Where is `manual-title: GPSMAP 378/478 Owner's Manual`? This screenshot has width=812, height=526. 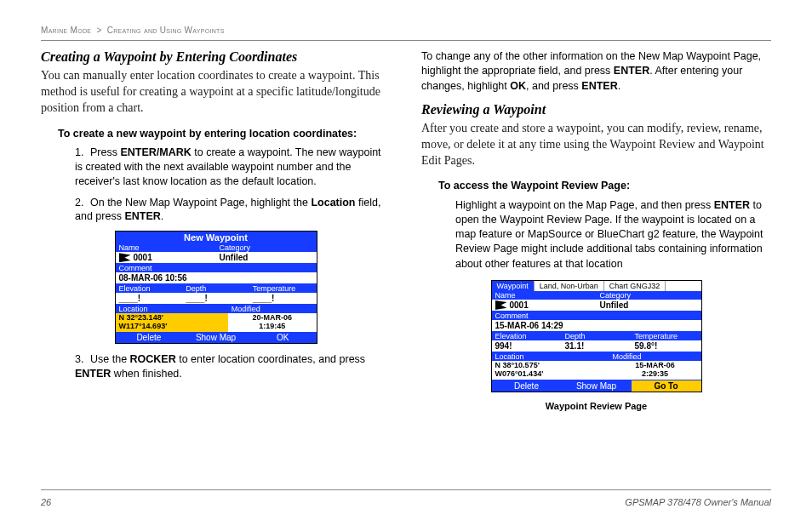
manual-title: GPSMAP 378/478 Owner's Manual is located at coordinates (698, 502).